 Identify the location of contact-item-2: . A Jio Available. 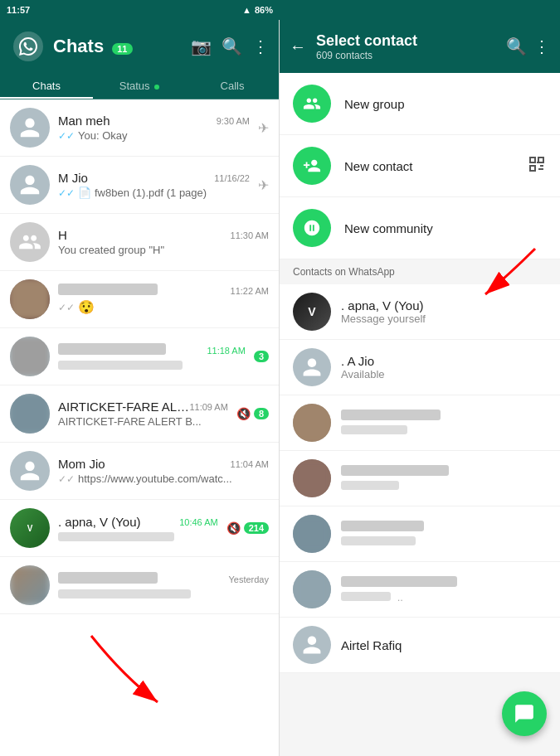
(420, 368).